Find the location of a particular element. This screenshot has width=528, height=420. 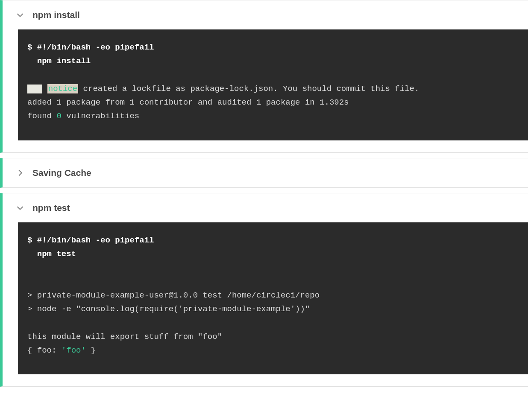

output-line: > node -e "console.log(require('private-… is located at coordinates (168, 309).